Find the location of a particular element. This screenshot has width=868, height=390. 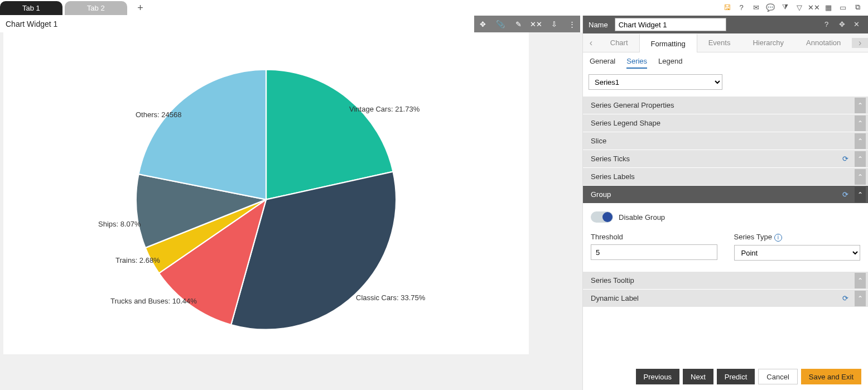

pie-label-trucks: Trucks and Buses: 10.44% is located at coordinates (154, 301).